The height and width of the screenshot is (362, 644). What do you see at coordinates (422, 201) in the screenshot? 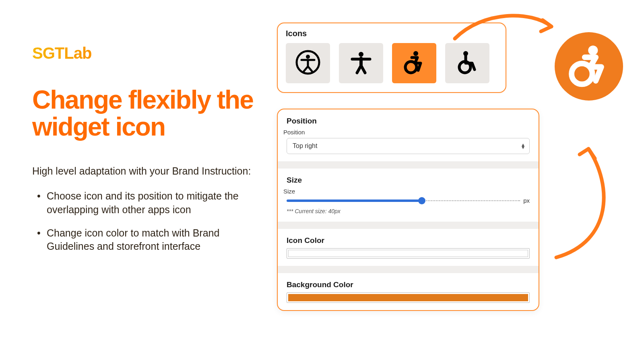
I see `slider-thumb` at bounding box center [422, 201].